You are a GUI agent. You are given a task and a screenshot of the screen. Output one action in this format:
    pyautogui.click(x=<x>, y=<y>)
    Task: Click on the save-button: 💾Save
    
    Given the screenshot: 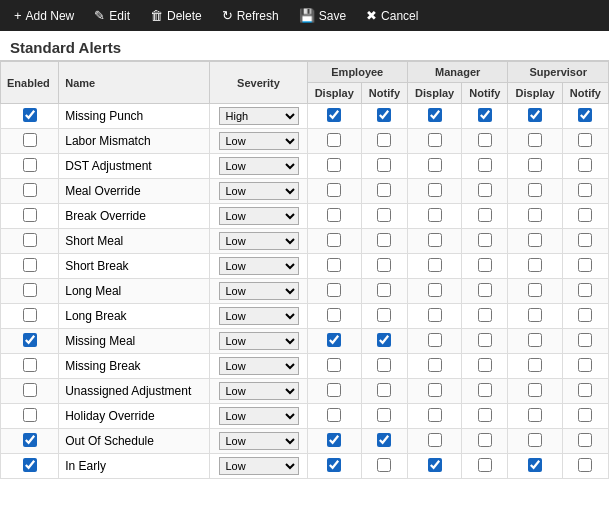 What is the action you would take?
    pyautogui.click(x=322, y=16)
    